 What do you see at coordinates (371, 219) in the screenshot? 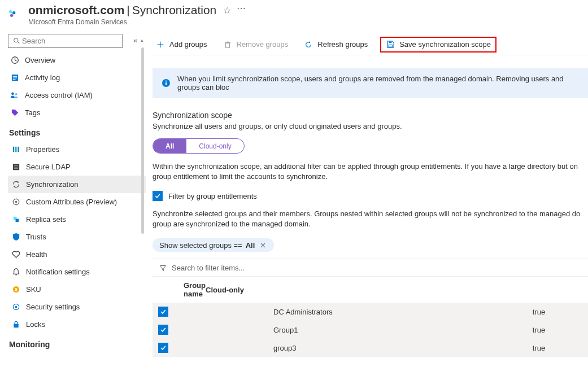
I see `selected-groups-desc: Synchronize selected groups and their me…` at bounding box center [371, 219].